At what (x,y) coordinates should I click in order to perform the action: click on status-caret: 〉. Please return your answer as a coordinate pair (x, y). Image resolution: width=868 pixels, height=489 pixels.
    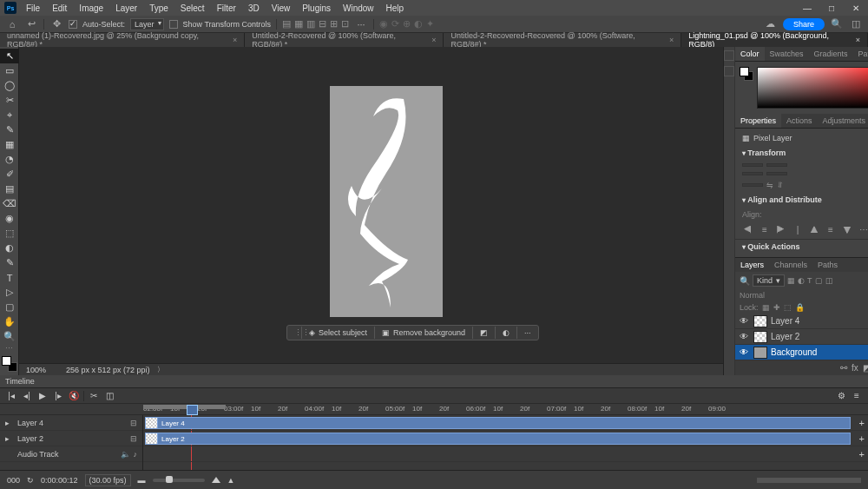
    Looking at the image, I should click on (161, 370).